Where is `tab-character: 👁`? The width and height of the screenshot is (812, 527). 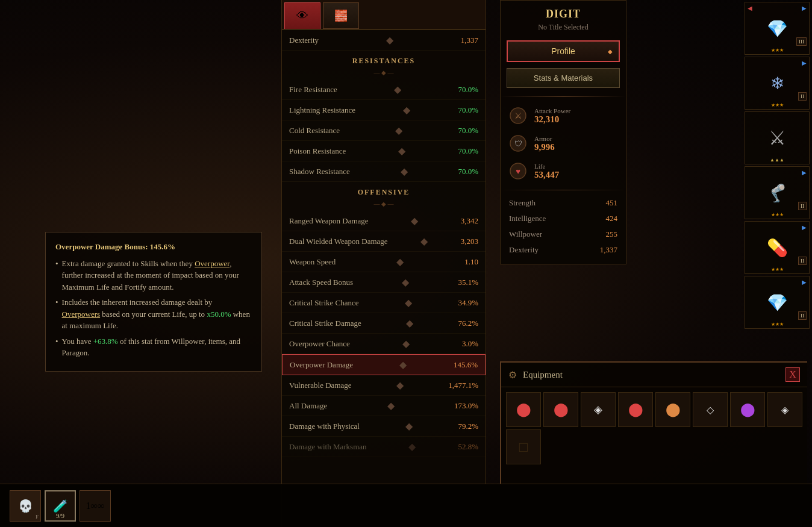 tab-character: 👁 is located at coordinates (302, 16).